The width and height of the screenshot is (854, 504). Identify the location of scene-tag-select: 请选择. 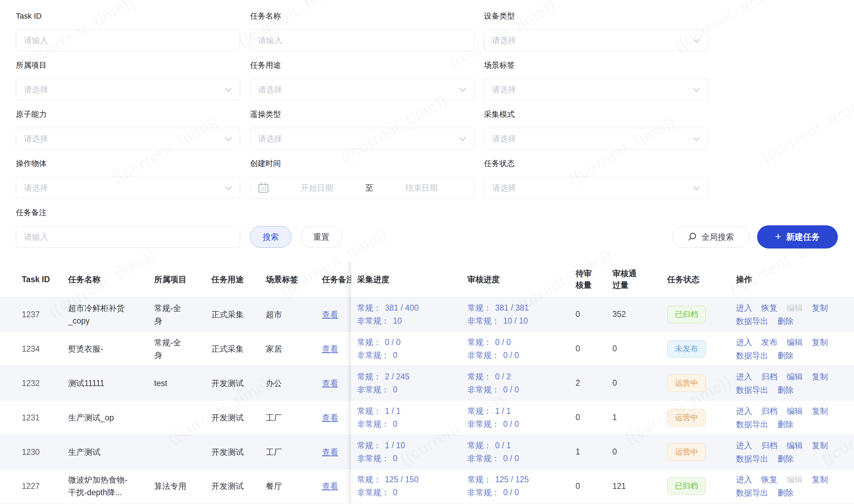
(596, 89).